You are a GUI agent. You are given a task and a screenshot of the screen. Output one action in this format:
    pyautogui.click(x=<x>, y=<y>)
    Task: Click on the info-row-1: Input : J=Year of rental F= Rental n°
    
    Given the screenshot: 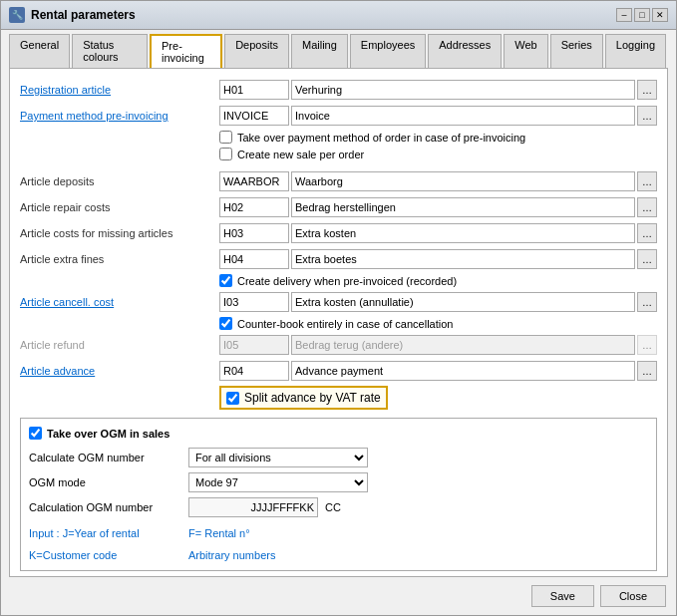 What is the action you would take?
    pyautogui.click(x=339, y=531)
    